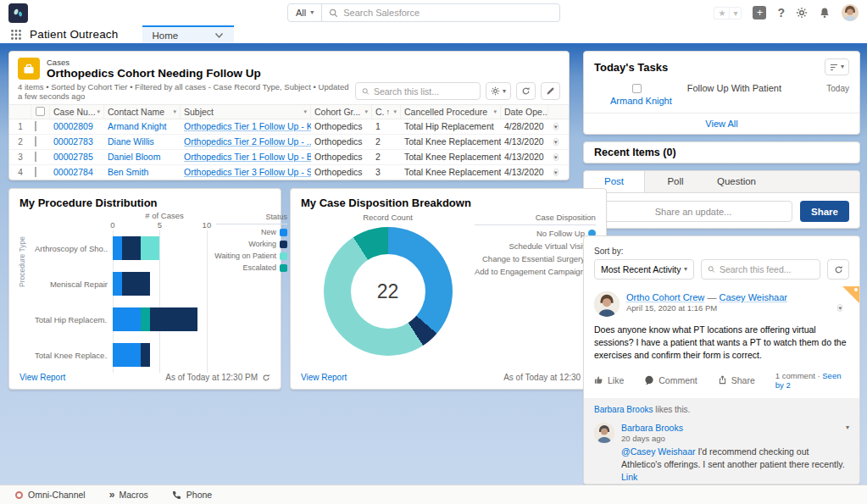 This screenshot has height=504, width=867. I want to click on view-all-link: View All, so click(721, 124).